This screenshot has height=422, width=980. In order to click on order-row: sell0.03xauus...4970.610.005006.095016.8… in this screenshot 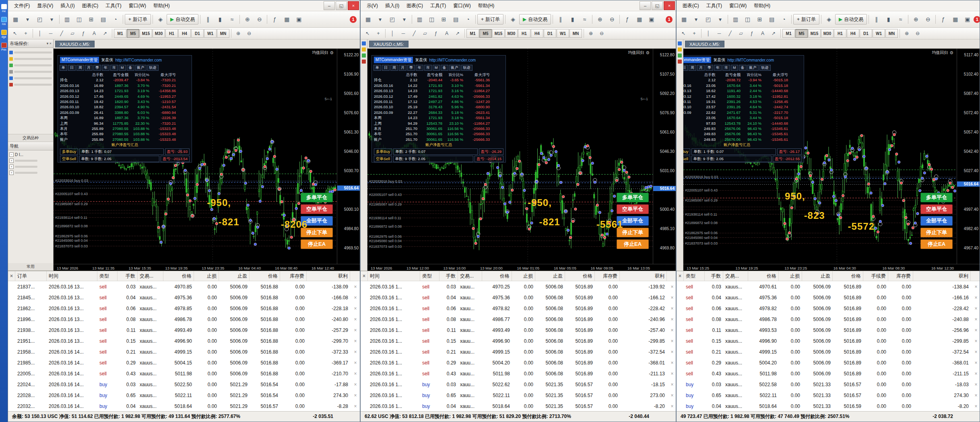, I will do `click(828, 286)`.